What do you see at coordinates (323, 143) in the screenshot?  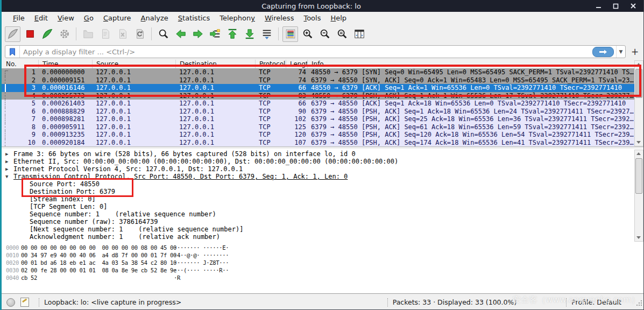 I see `packet-row-10: 100.000920184127.0.0.1127.0.0.1TCP107637…` at bounding box center [323, 143].